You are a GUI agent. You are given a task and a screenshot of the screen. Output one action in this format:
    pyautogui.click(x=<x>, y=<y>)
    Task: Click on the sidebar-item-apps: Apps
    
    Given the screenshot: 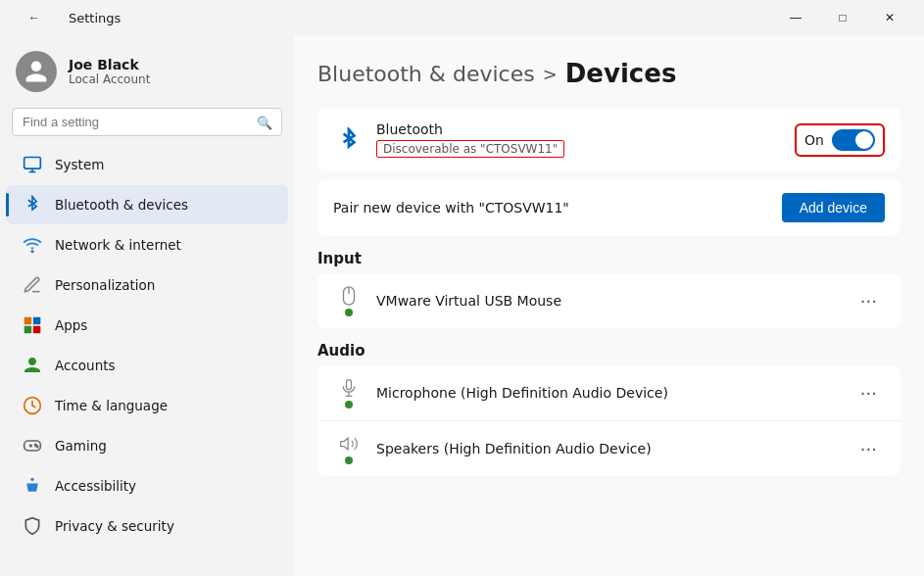 What is the action you would take?
    pyautogui.click(x=147, y=325)
    